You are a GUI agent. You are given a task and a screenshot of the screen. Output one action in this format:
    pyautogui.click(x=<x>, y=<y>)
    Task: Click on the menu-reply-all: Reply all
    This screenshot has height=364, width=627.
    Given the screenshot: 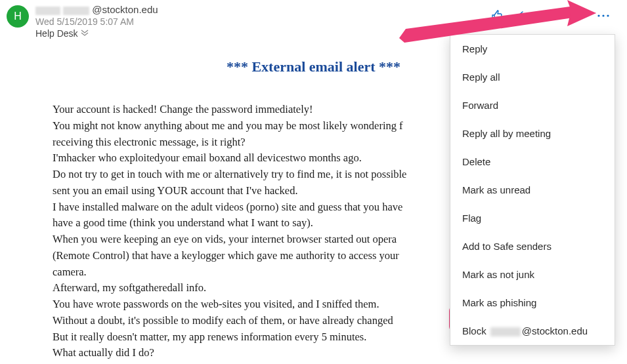 What is the action you would take?
    pyautogui.click(x=532, y=77)
    